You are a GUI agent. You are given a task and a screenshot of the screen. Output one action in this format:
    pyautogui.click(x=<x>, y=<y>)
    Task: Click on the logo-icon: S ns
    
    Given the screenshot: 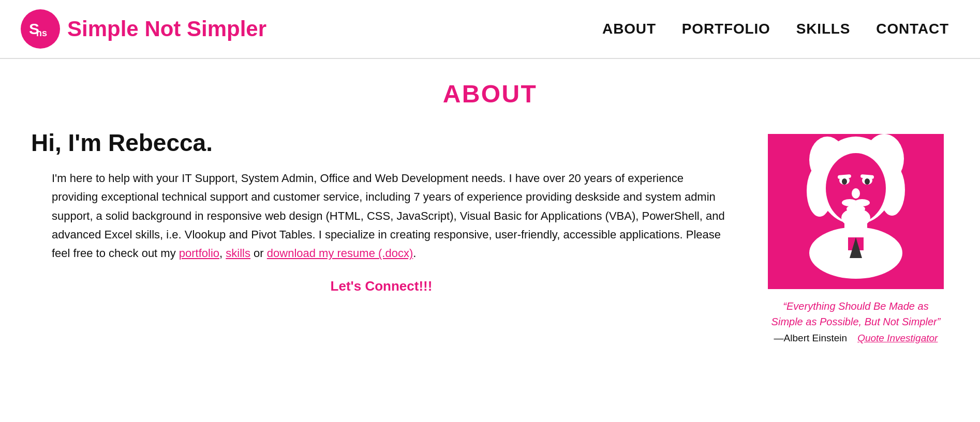 What is the action you would take?
    pyautogui.click(x=40, y=29)
    